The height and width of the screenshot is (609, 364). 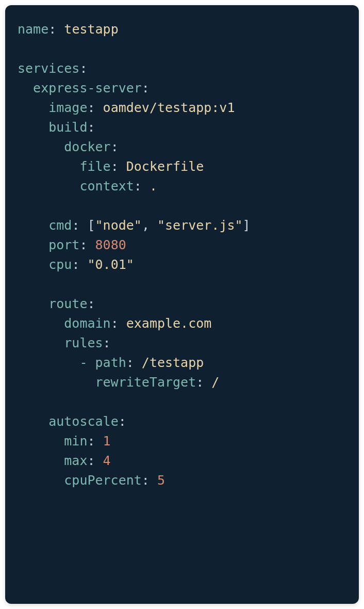 I want to click on yaml-key-autoscale: autoscale, so click(x=84, y=421).